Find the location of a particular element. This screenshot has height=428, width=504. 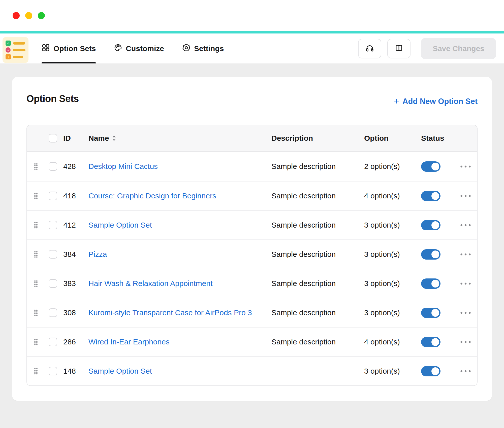

row-option-count: 2 option(s) is located at coordinates (391, 166).